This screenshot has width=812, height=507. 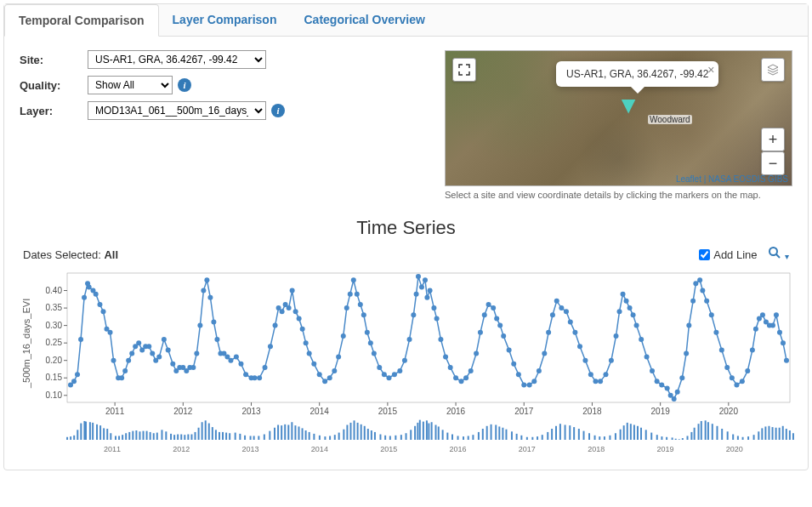 I want to click on zoom-out-button: −, so click(x=773, y=163).